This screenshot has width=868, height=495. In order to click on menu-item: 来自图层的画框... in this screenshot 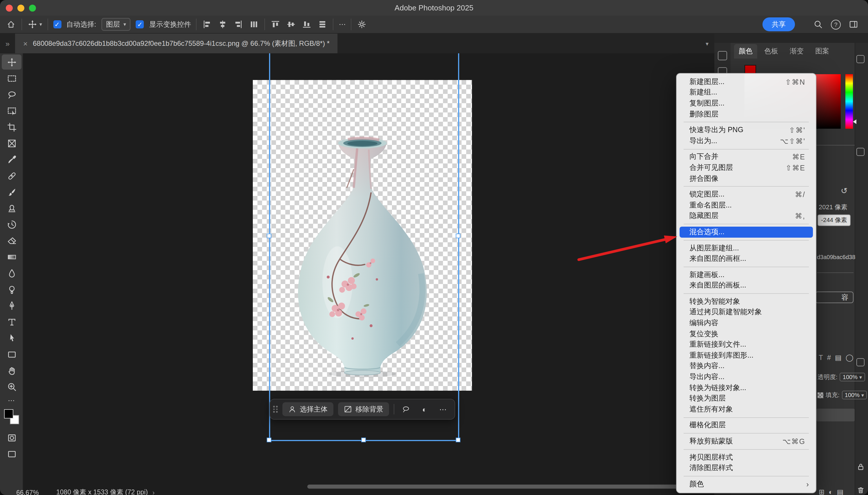, I will do `click(746, 259)`.